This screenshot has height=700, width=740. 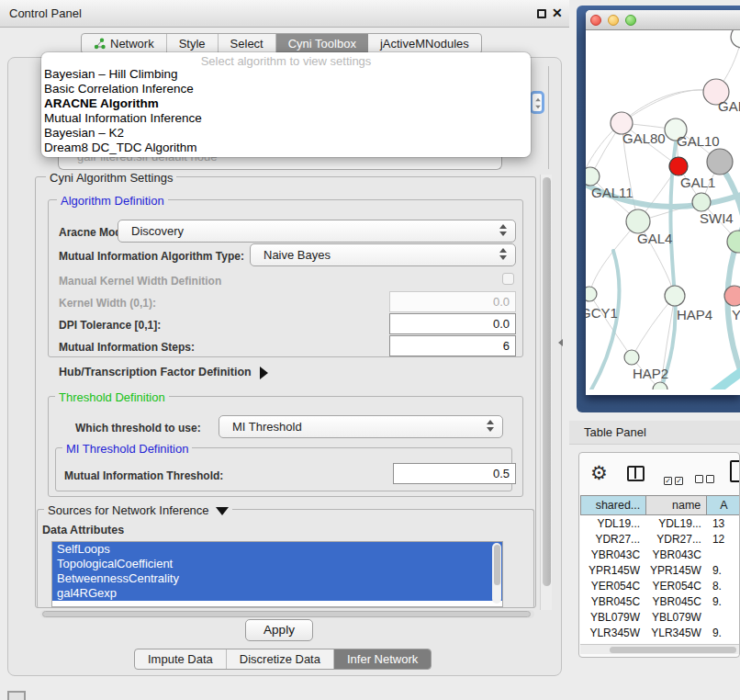 What do you see at coordinates (383, 255) in the screenshot?
I see `mi-type-select: Naive Bayes` at bounding box center [383, 255].